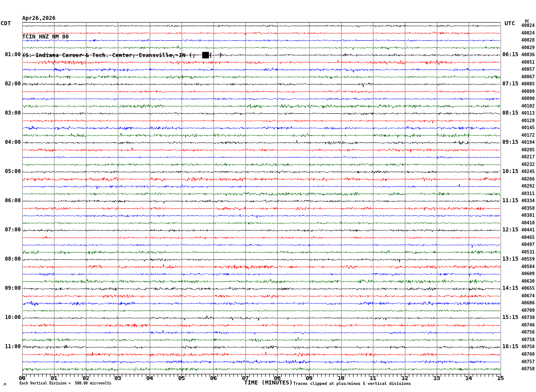  What do you see at coordinates (11, 259) in the screenshot?
I see `cdt-hour-label: 08:00` at bounding box center [11, 259].